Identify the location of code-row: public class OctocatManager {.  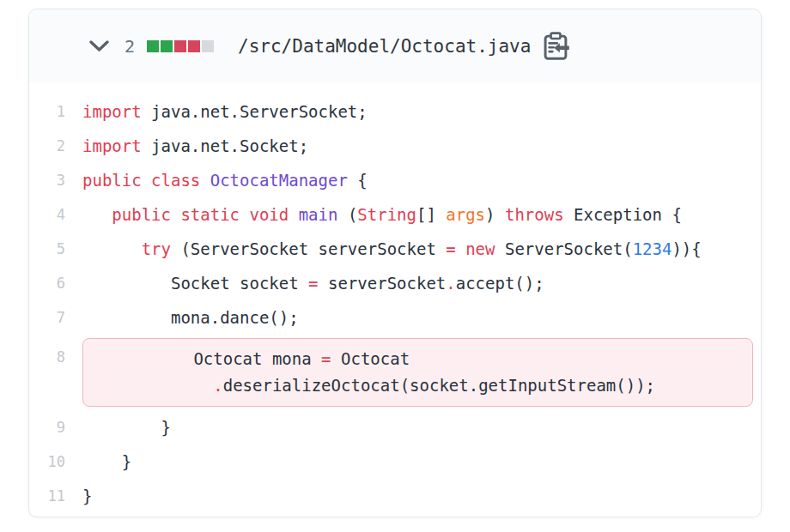
(225, 180).